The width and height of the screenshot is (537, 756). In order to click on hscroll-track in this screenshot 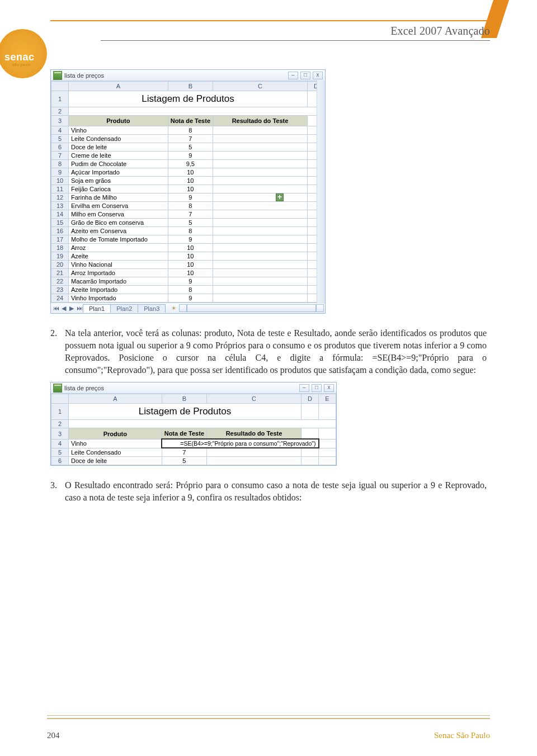, I will do `click(252, 308)`.